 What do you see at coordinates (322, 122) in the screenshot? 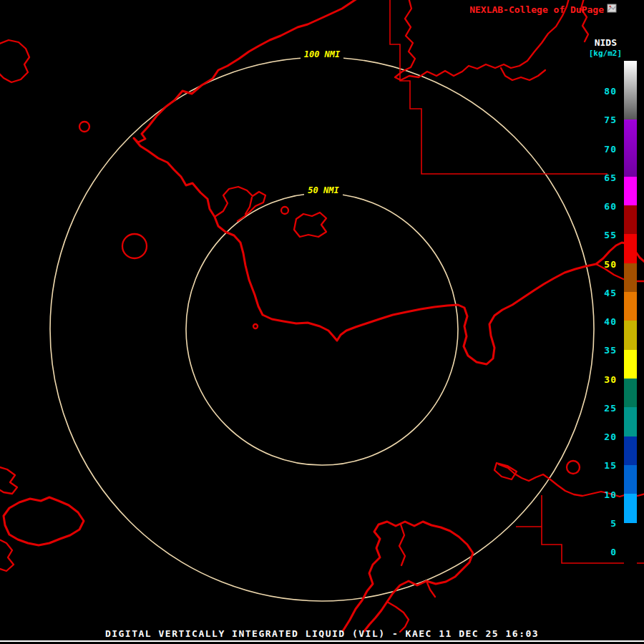
I see `range-ring-labels: 100 NMI 50 NMI` at bounding box center [322, 122].